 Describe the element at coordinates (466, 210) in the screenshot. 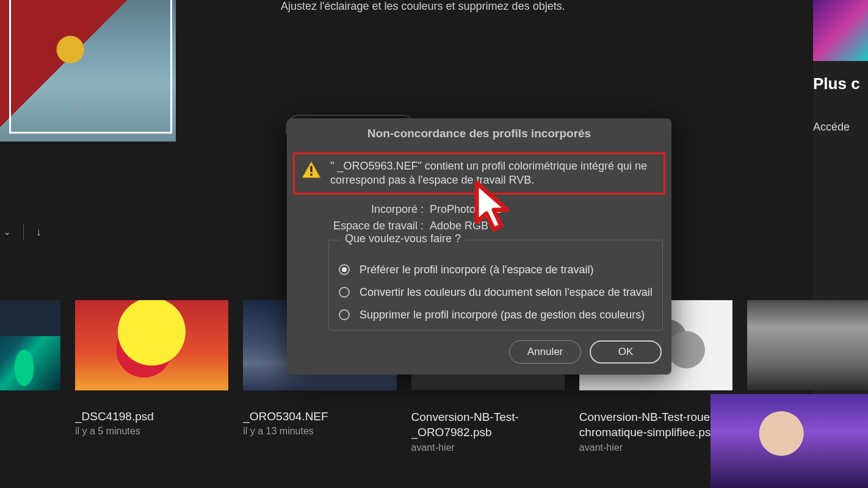

I see `embedded-profile-value: ProPhoto RGB` at that location.